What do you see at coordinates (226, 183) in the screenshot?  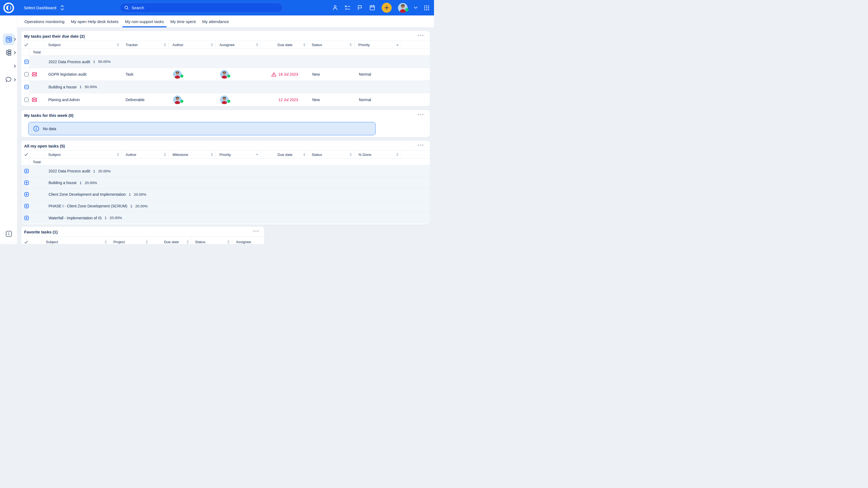 I see `group-row: Building a house 1 20.00%` at bounding box center [226, 183].